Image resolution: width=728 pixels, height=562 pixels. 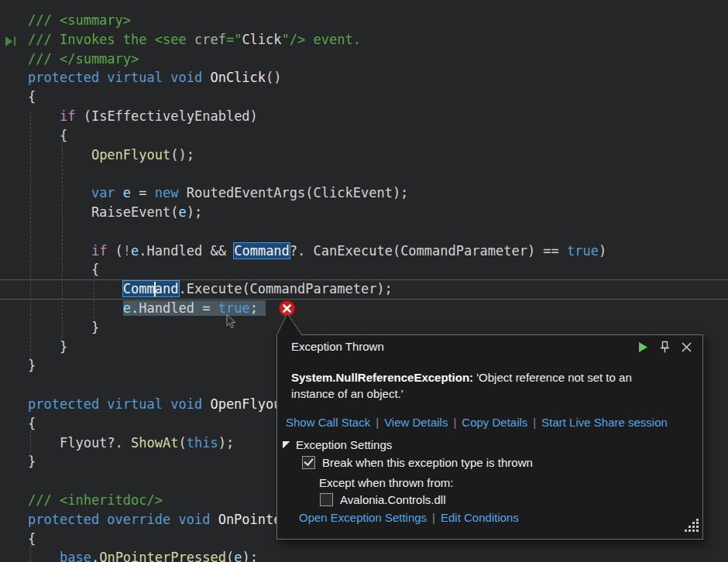 I want to click on code-line: Command.Execute(CommandParameter);, so click(x=364, y=290).